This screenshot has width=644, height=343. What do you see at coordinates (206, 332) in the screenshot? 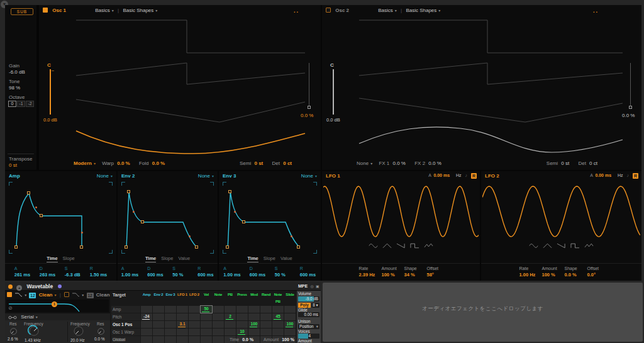
I see `matrix-cell-osc-1-warp-vel` at bounding box center [206, 332].